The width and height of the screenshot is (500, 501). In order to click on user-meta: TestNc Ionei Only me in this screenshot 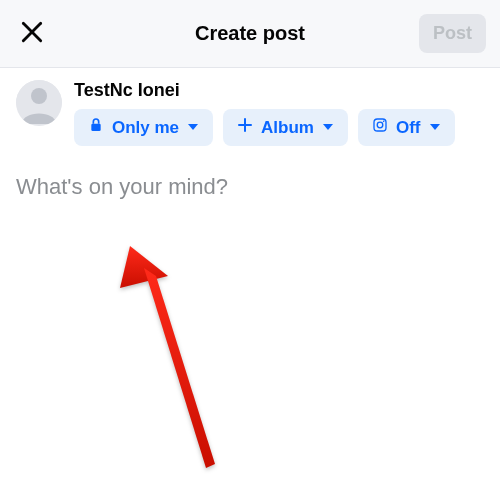, I will do `click(264, 113)`.